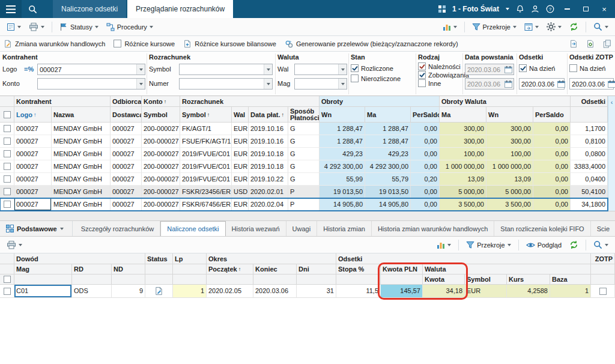  Describe the element at coordinates (463, 115) in the screenshot. I see `column-header-waluta-ma: Ma` at that location.